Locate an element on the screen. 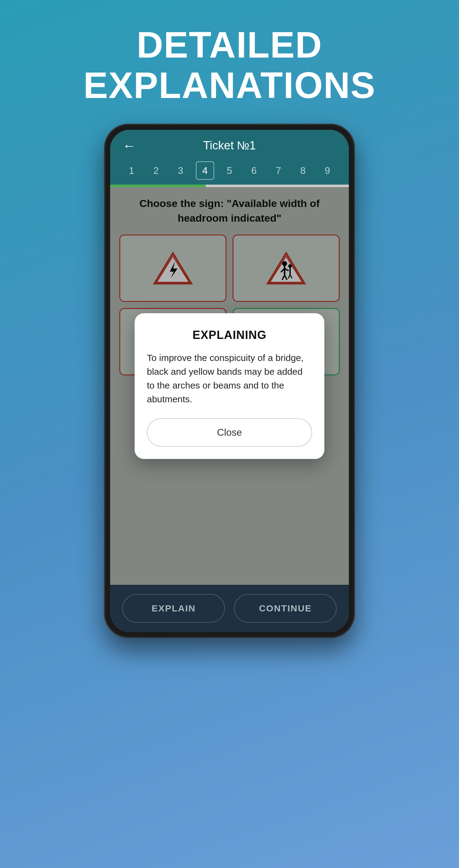 Image resolution: width=459 pixels, height=868 pixels. explain-button: EXPLAIN is located at coordinates (174, 609).